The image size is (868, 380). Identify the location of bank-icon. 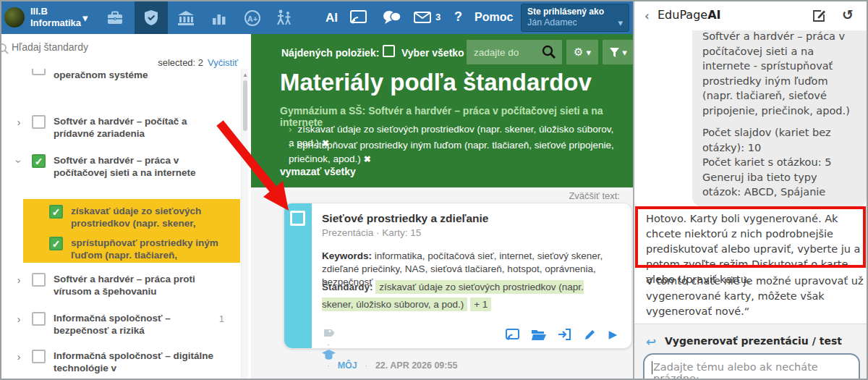
(186, 18).